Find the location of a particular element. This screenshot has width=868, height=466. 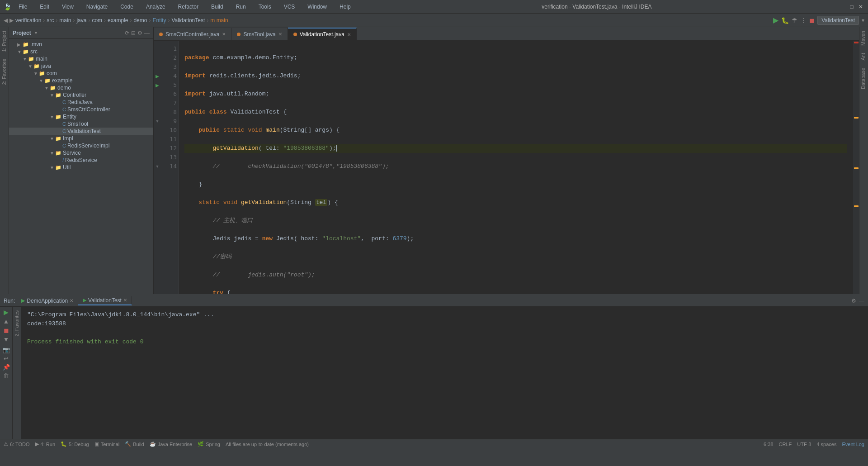

breadcrumb-validationtest: ValidationTest is located at coordinates (188, 20).